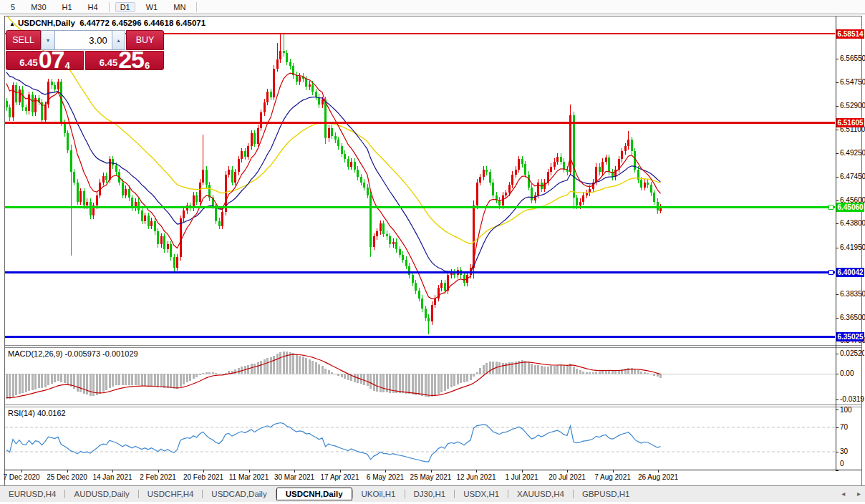 This screenshot has height=504, width=865. What do you see at coordinates (837, 399) in the screenshot?
I see `macd-tick-mark` at bounding box center [837, 399].